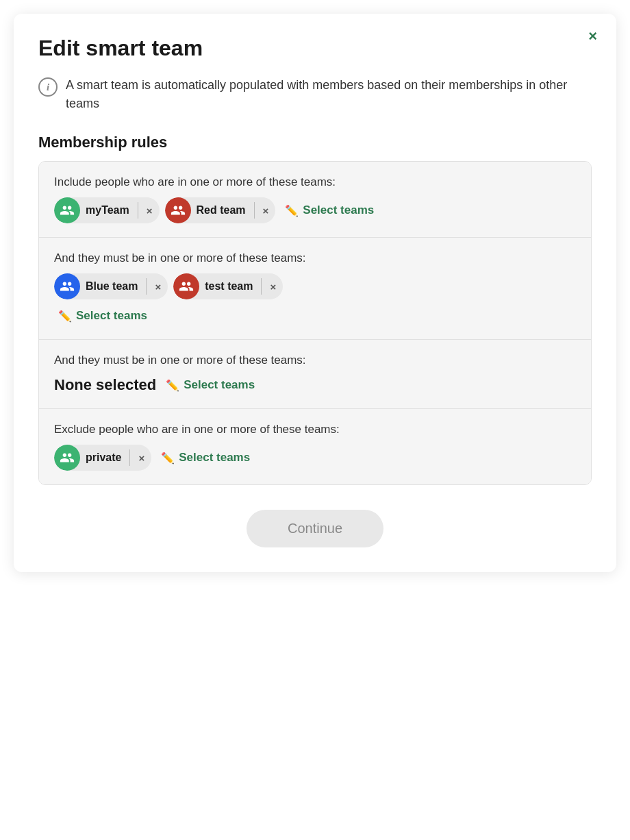 The height and width of the screenshot is (840, 630). Describe the element at coordinates (315, 458) in the screenshot. I see `rule-exclude-tags: private × ✏️ Select teams` at that location.